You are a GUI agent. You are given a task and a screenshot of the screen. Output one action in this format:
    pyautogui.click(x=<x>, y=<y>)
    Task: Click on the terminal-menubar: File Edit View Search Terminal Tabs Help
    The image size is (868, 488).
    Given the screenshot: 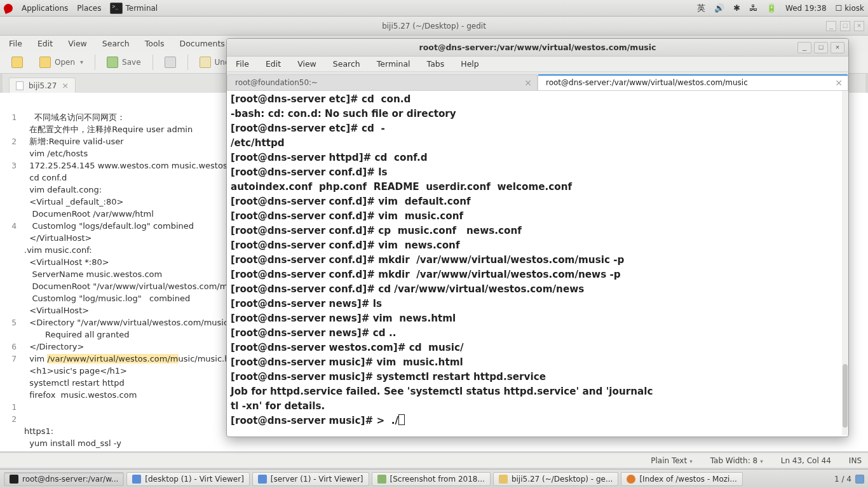 What is the action you would take?
    pyautogui.click(x=538, y=64)
    